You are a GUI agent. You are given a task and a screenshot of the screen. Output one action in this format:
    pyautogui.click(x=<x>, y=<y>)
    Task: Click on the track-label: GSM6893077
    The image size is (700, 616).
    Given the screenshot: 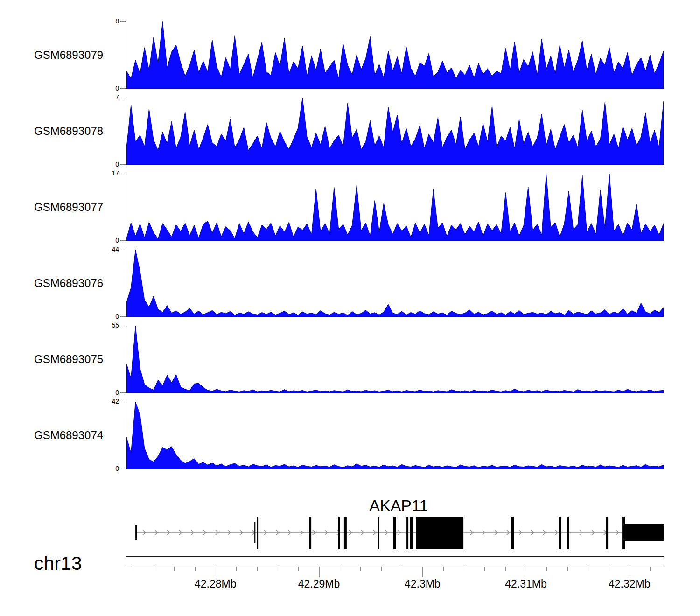 What is the action you would take?
    pyautogui.click(x=69, y=207)
    